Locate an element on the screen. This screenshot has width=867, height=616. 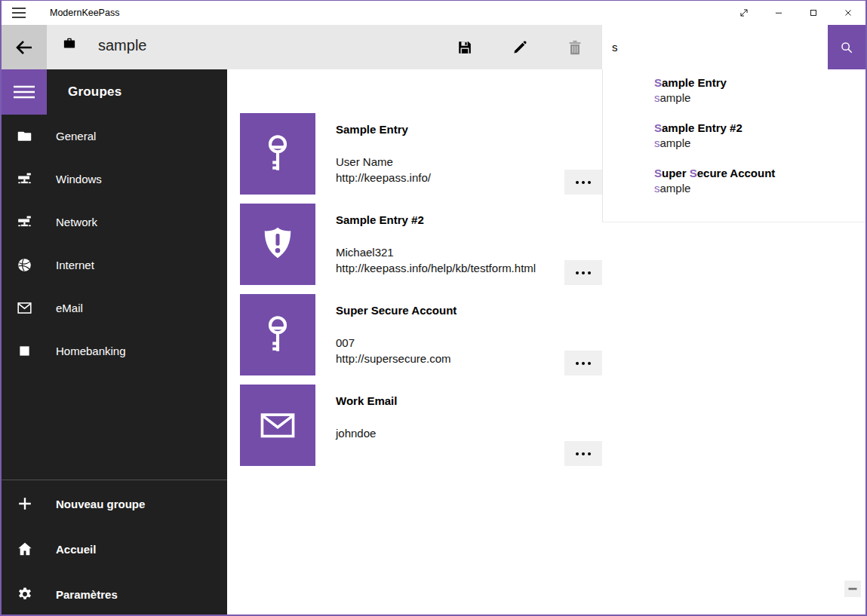
entry-title: Work Email is located at coordinates (367, 401).